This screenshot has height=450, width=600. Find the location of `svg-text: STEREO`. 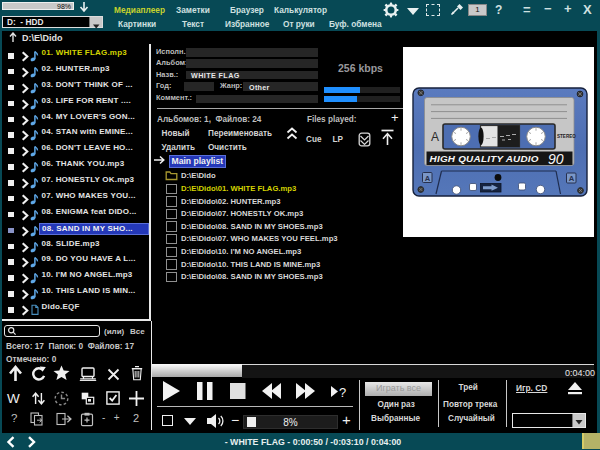

svg-text: STEREO is located at coordinates (566, 136).